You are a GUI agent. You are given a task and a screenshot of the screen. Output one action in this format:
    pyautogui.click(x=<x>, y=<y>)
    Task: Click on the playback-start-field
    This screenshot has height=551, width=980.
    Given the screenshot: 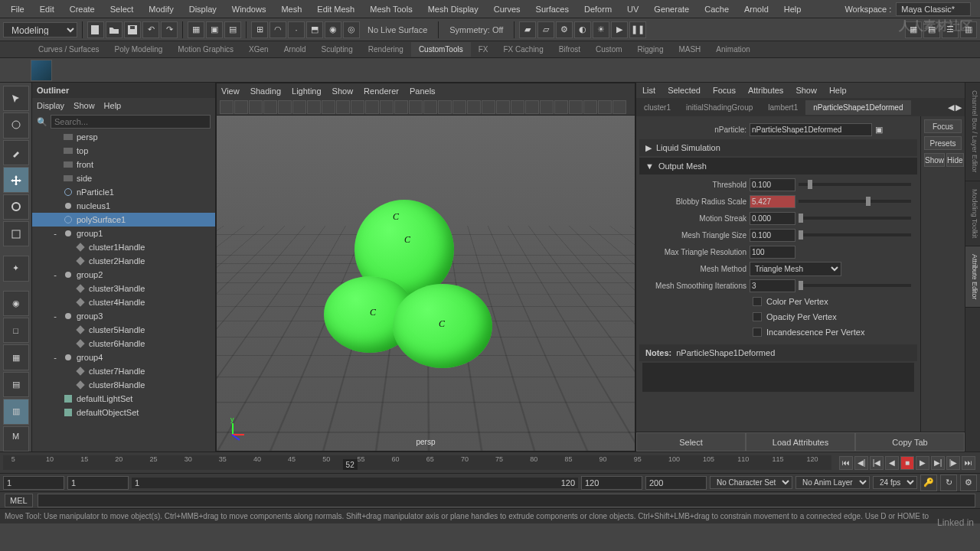 What is the action you would take?
    pyautogui.click(x=98, y=483)
    